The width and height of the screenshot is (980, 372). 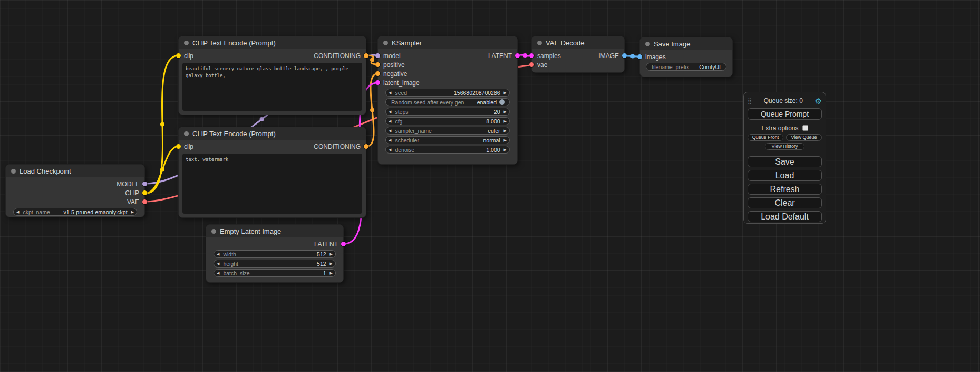 What do you see at coordinates (502, 102) in the screenshot?
I see `toggle-knob` at bounding box center [502, 102].